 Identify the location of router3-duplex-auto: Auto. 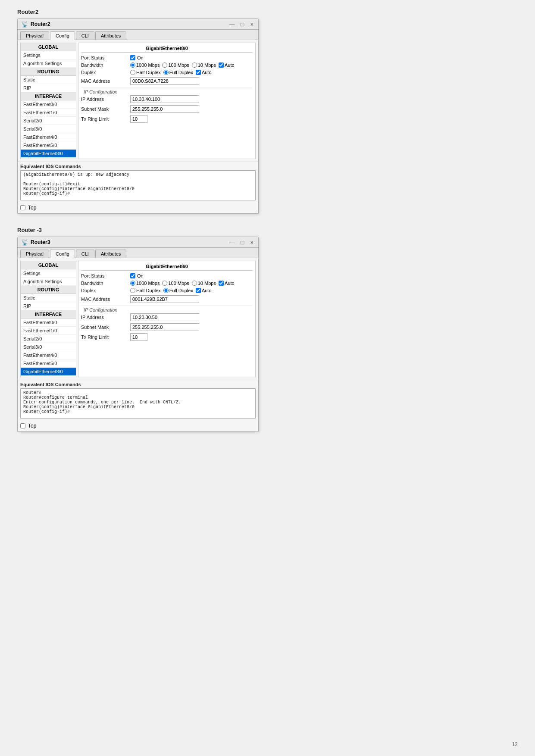
(203, 291).